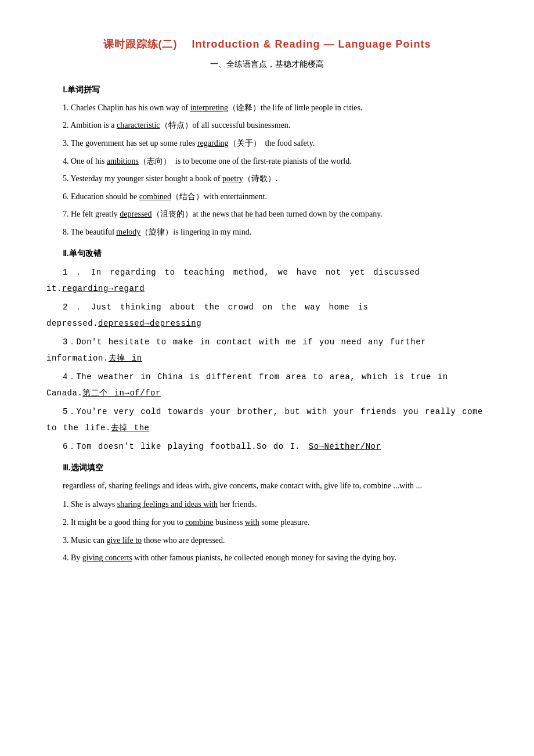 The width and height of the screenshot is (534, 756). What do you see at coordinates (267, 420) in the screenshot?
I see `list-item: 5．You're very cold towards your brother,…` at bounding box center [267, 420].